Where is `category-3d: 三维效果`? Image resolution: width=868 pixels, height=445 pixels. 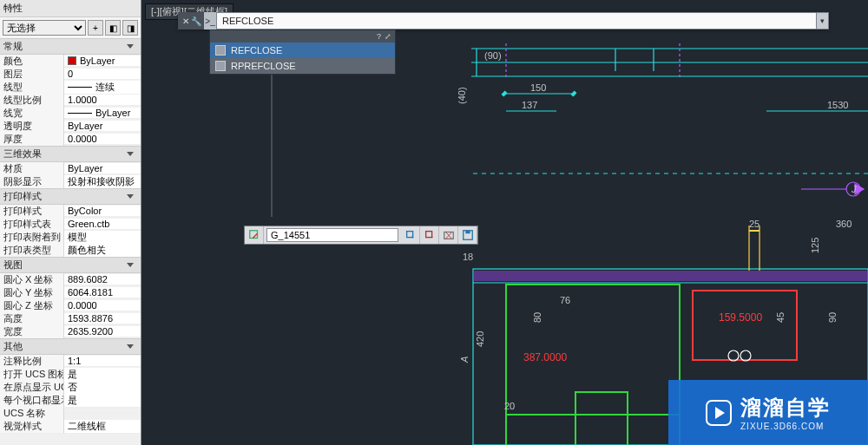
category-3d: 三维效果 is located at coordinates (70, 154).